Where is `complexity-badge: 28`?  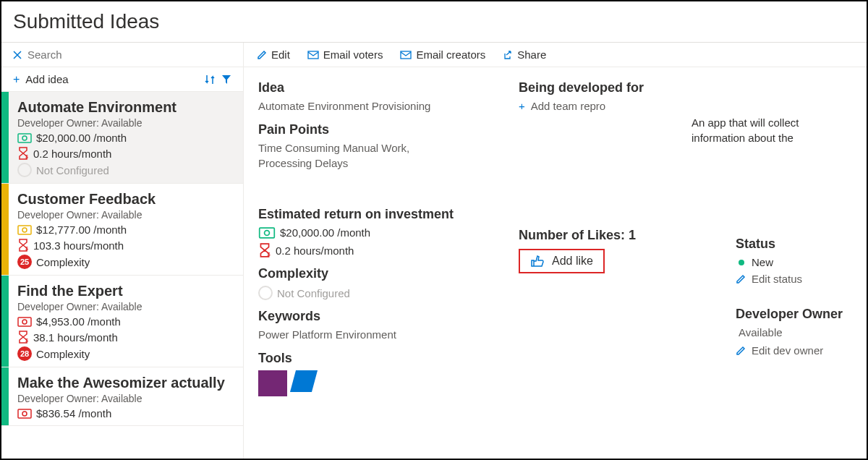 complexity-badge: 28 is located at coordinates (25, 354).